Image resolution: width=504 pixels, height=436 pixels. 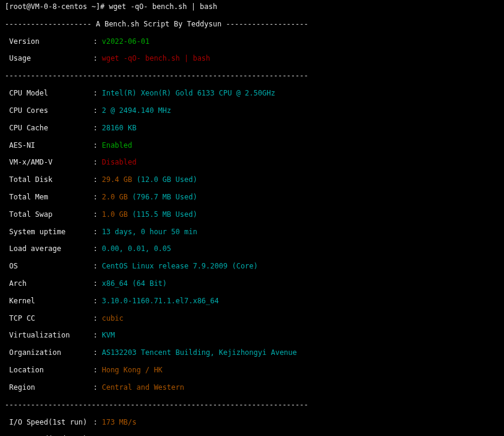 I want to click on sys-row: CPU Model: Intel(R) Xeon(R) Gold 6133 CP…, so click(x=252, y=93).